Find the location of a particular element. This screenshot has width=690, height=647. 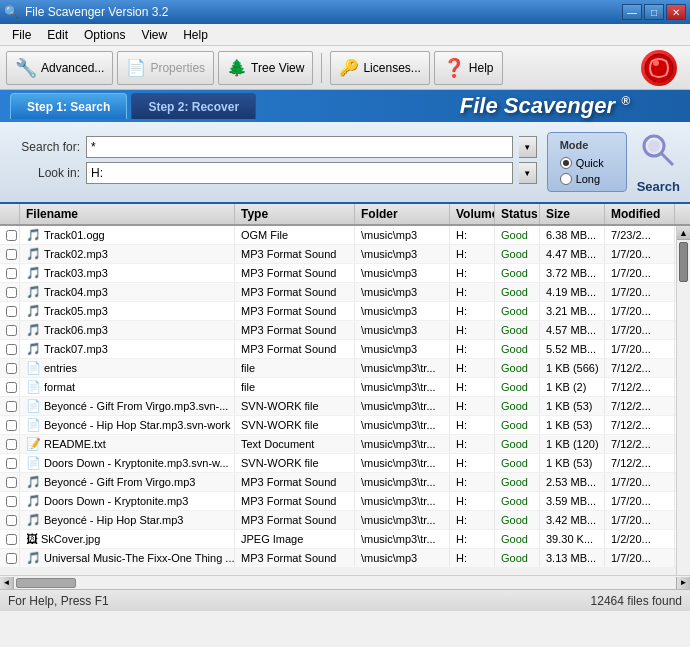

header-volume: Volume is located at coordinates (472, 214).